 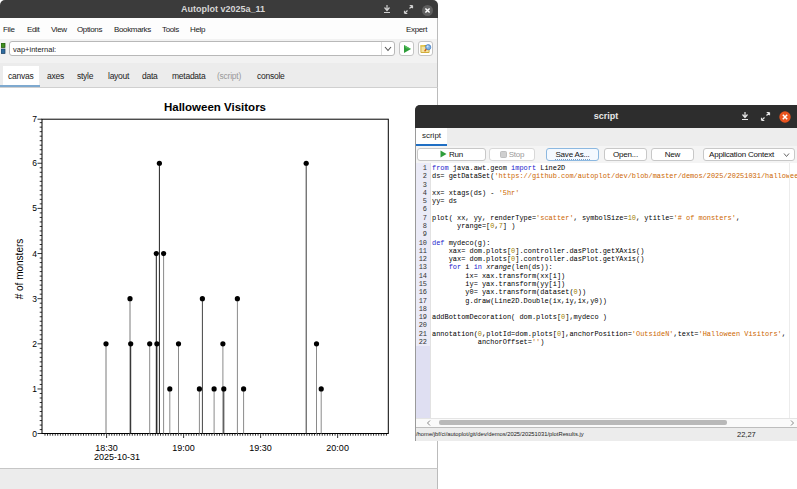 What do you see at coordinates (34, 208) in the screenshot?
I see `svg-text: 5` at bounding box center [34, 208].